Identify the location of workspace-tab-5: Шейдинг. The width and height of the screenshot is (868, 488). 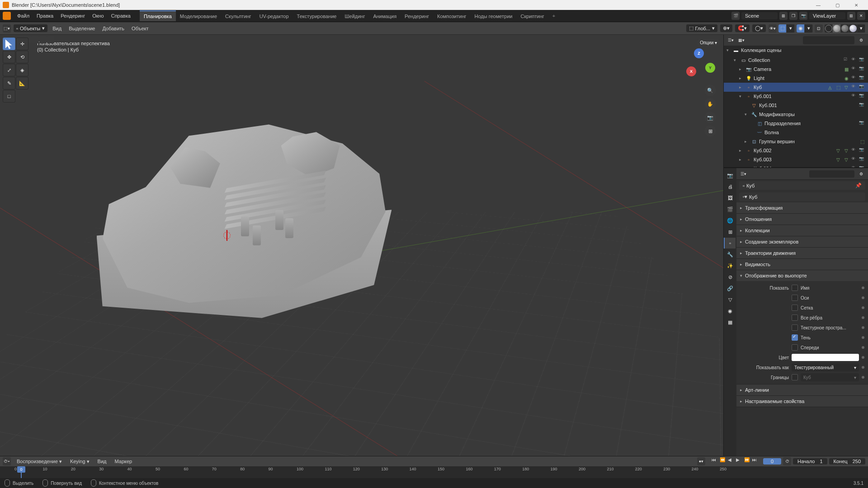
(354, 16).